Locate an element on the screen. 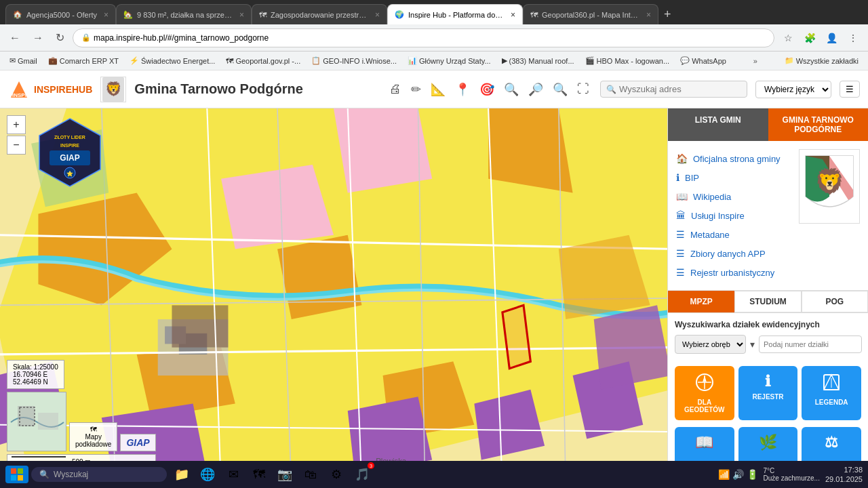  lista-gmin-tab: LISTA GMIN is located at coordinates (718, 125).